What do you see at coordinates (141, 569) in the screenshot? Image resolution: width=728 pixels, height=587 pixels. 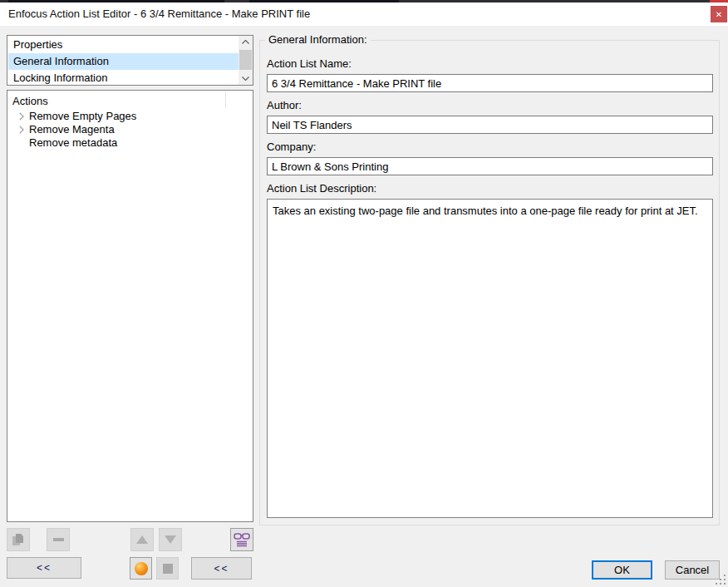 I see `record-button` at bounding box center [141, 569].